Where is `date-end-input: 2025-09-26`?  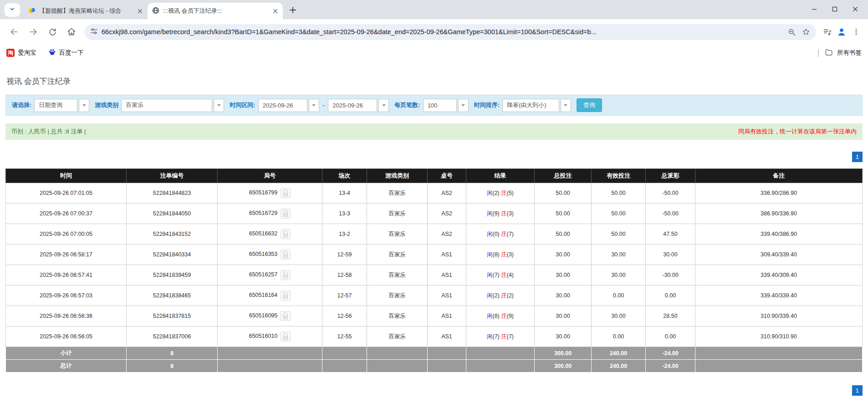 date-end-input: 2025-09-26 is located at coordinates (352, 106).